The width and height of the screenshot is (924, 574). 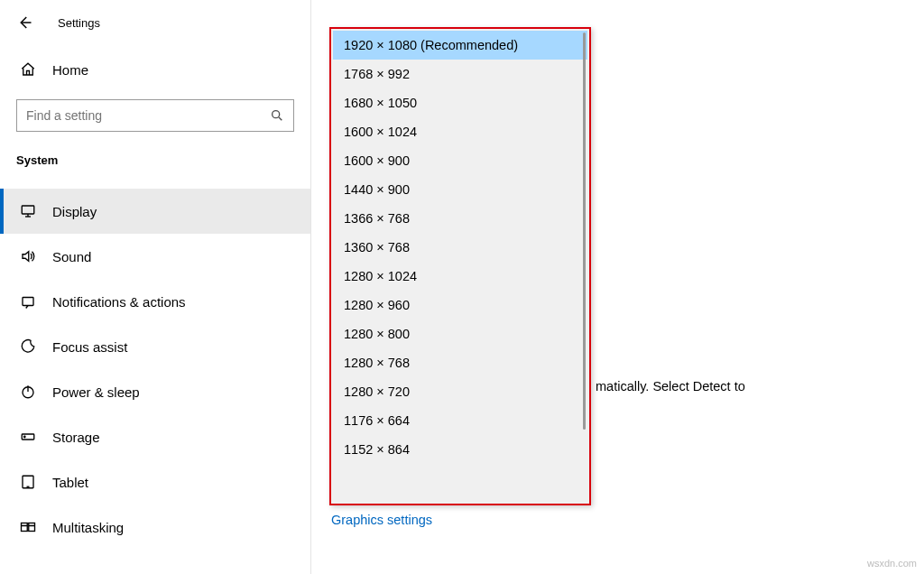 I want to click on nav-item-focus-assist: Focus assist, so click(x=155, y=347).